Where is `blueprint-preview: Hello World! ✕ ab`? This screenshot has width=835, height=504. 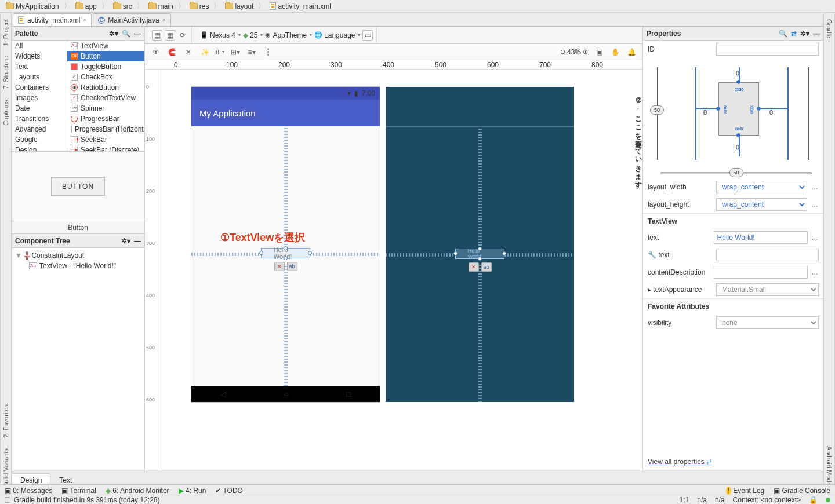 blueprint-preview: Hello World! ✕ ab is located at coordinates (480, 244).